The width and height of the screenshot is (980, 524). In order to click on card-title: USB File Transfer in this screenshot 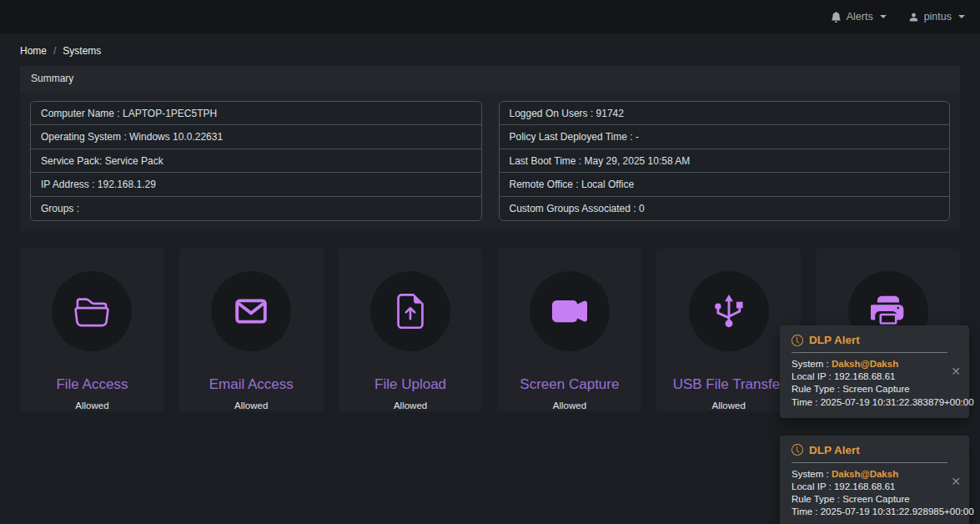, I will do `click(729, 385)`.